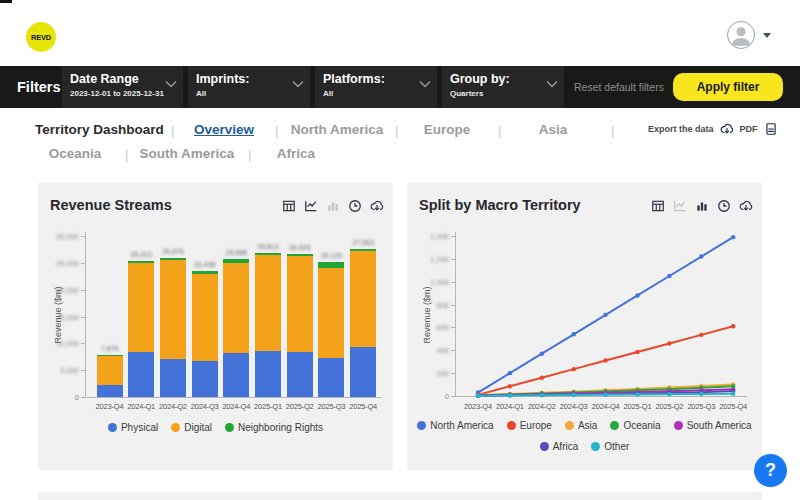 Image resolution: width=800 pixels, height=500 pixels. I want to click on bar-total-label: 26,813, so click(268, 246).